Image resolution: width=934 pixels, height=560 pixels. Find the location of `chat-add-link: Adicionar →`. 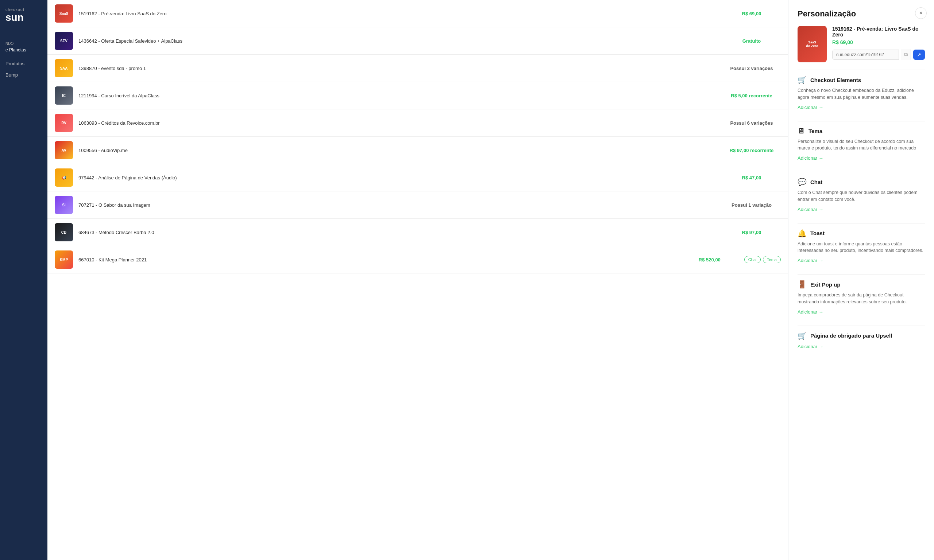

chat-add-link: Adicionar → is located at coordinates (811, 209).